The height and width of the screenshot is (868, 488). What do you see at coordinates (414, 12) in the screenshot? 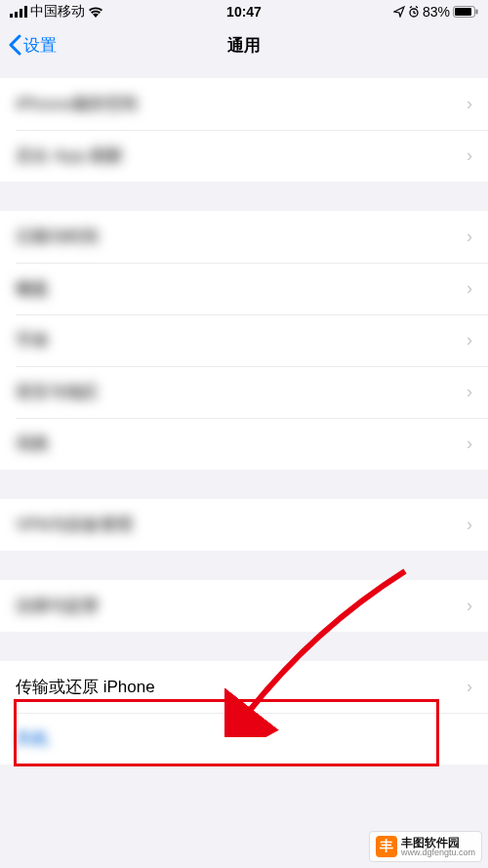
I see `alarm-icon` at bounding box center [414, 12].